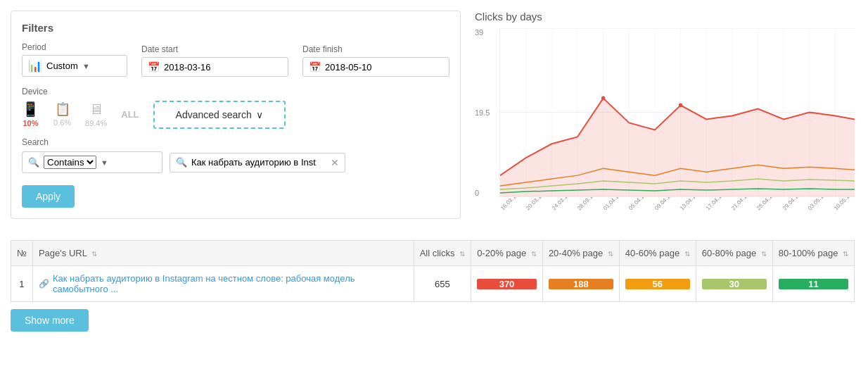 The width and height of the screenshot is (868, 383). Describe the element at coordinates (483, 193) in the screenshot. I see `y-label-0: 0` at that location.